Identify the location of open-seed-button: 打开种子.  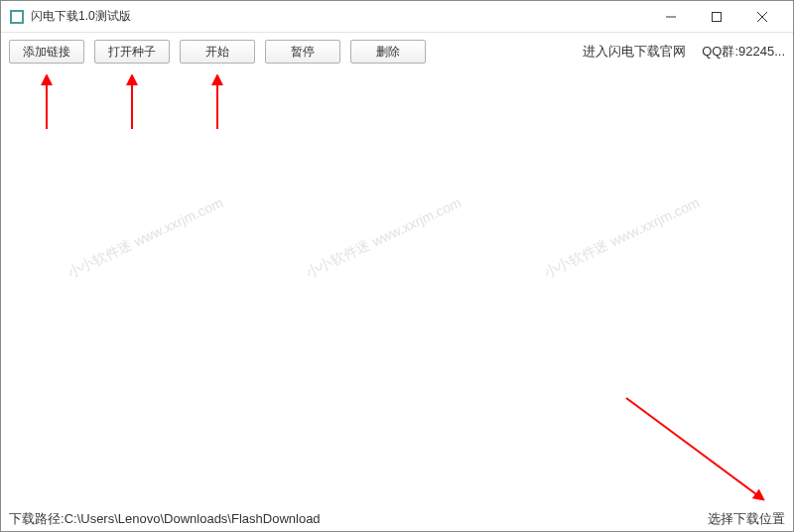
(132, 52).